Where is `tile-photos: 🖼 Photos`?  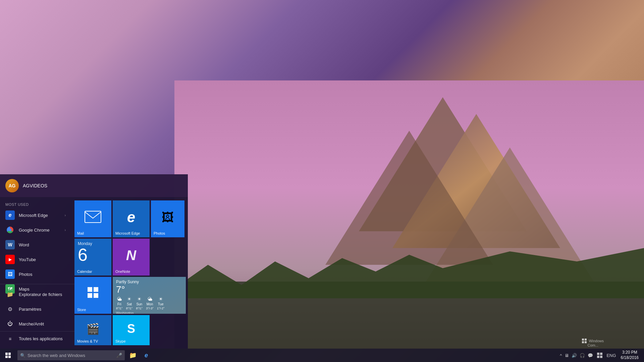
tile-photos: 🖼 Photos is located at coordinates (168, 219).